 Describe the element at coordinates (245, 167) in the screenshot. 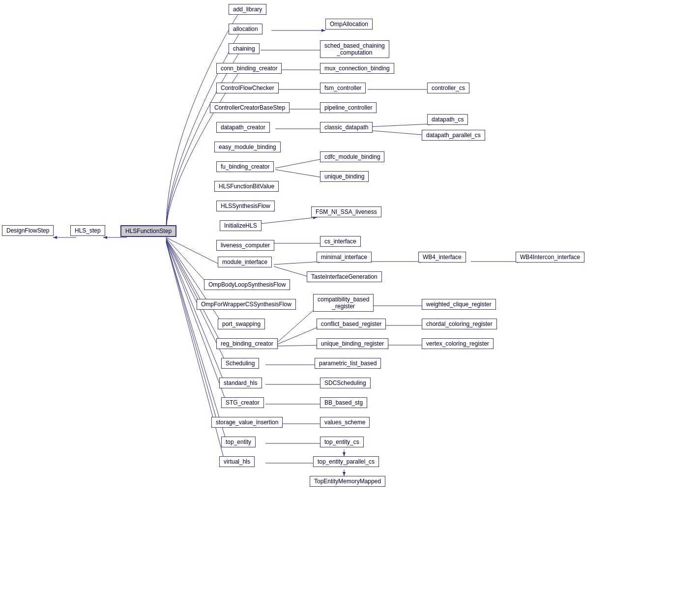

I see `node-fu_binding_creator: fu_binding_creator` at that location.